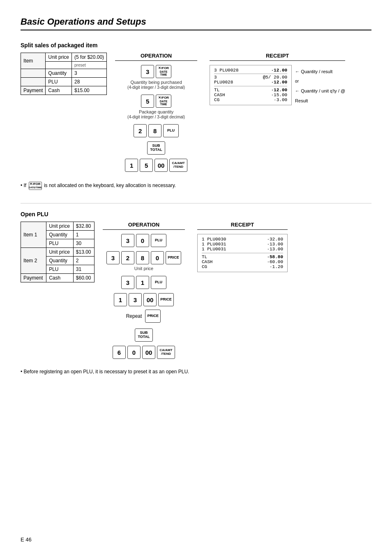  What do you see at coordinates (59, 73) in the screenshot?
I see `table-cell-qty-label: Quantity` at bounding box center [59, 73].